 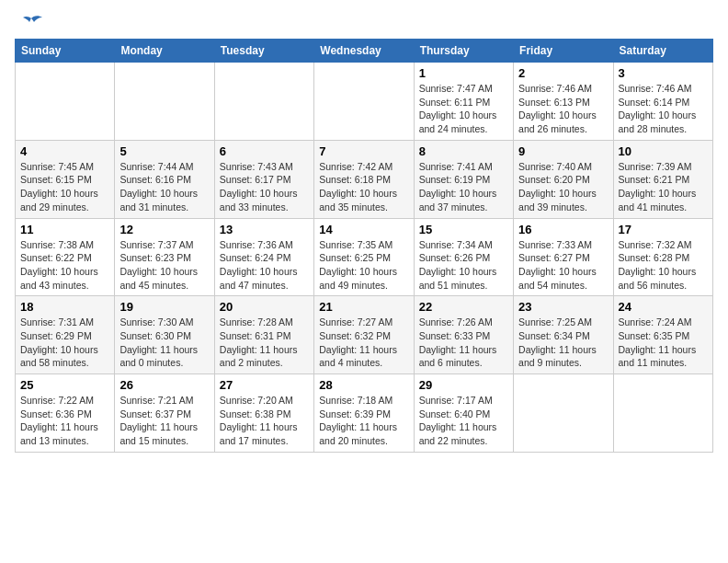 I want to click on day-number: 3, so click(x=664, y=74).